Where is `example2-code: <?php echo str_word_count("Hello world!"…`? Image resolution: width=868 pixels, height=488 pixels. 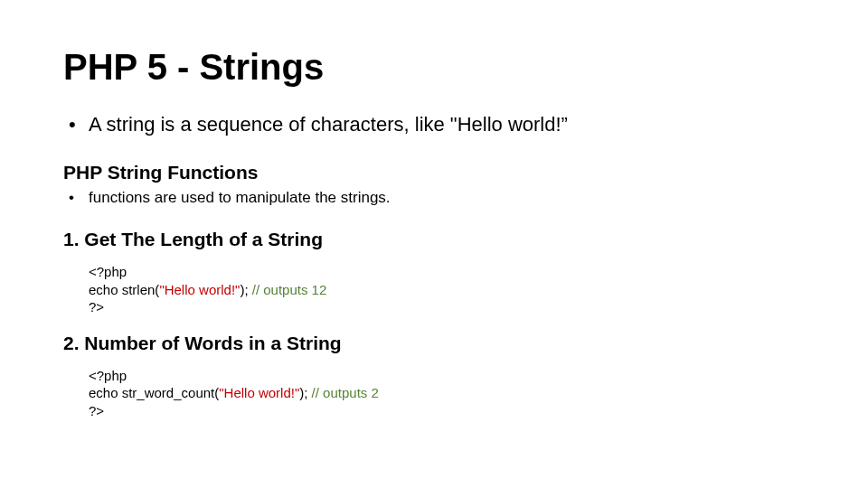
example2-code: <?php echo str_word_count("Hello world!"… is located at coordinates (447, 394).